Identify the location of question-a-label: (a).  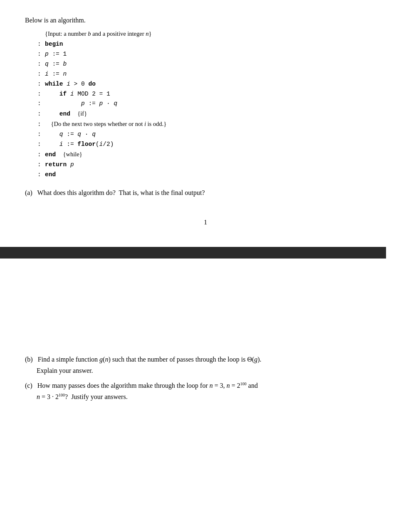
(30, 193).